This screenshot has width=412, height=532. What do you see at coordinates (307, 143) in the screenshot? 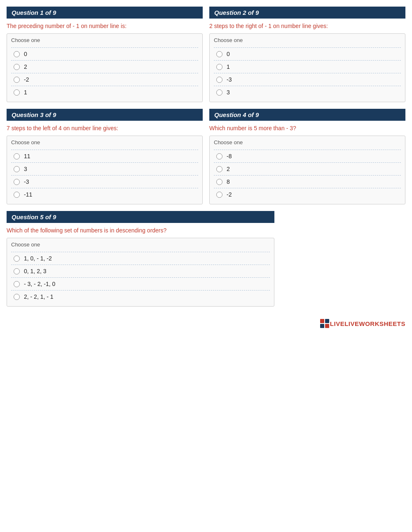
I see `question-4-choose-label: Choose one` at bounding box center [307, 143].